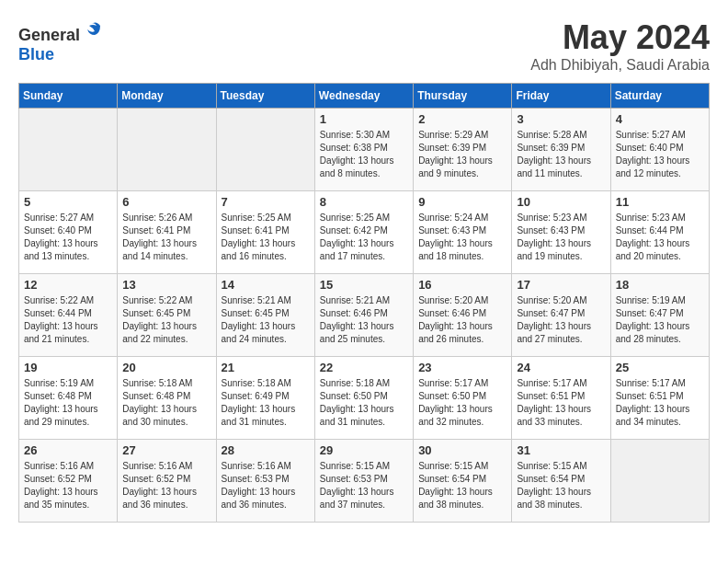  Describe the element at coordinates (364, 368) in the screenshot. I see `day-number: 22` at that location.